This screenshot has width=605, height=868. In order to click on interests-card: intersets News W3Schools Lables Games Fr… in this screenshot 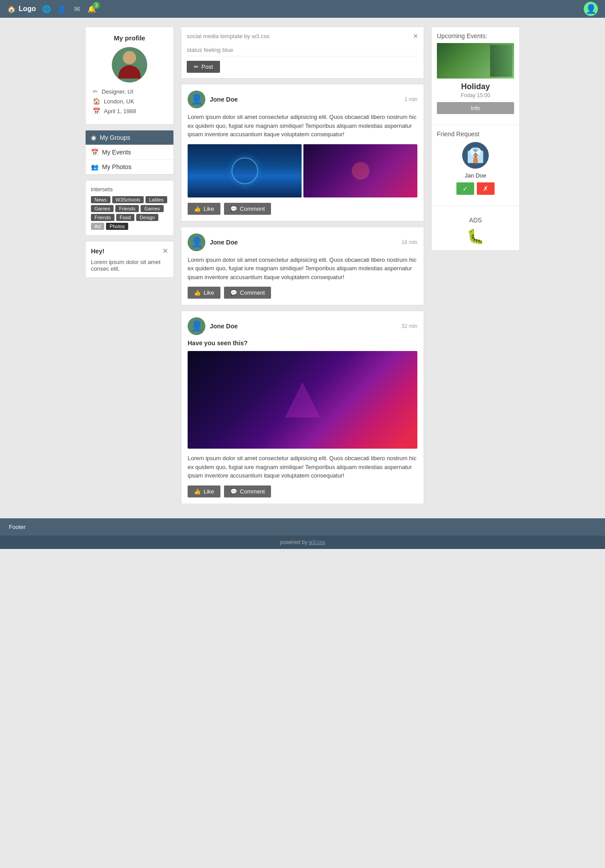, I will do `click(130, 208)`.